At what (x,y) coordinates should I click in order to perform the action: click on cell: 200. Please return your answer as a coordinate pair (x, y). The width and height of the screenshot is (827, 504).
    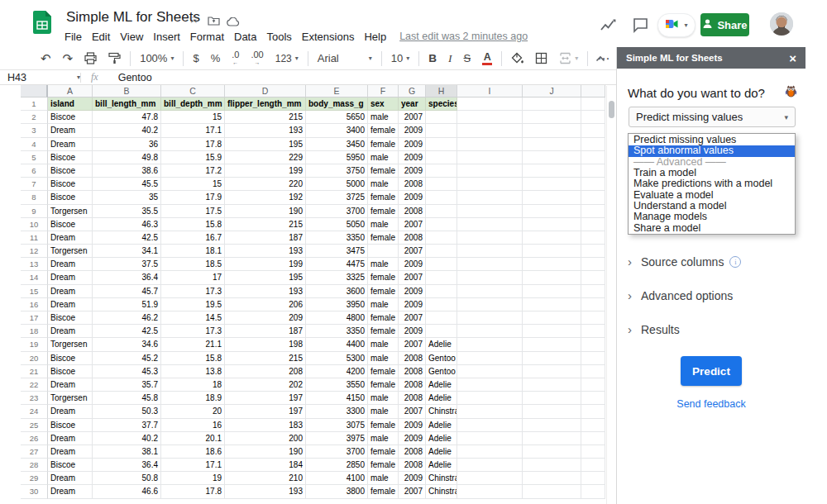
    Looking at the image, I should click on (265, 439).